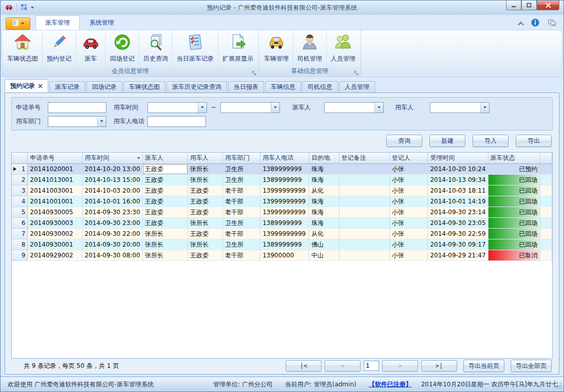 The image size is (564, 392). I want to click on dispatcher-combo, so click(354, 108).